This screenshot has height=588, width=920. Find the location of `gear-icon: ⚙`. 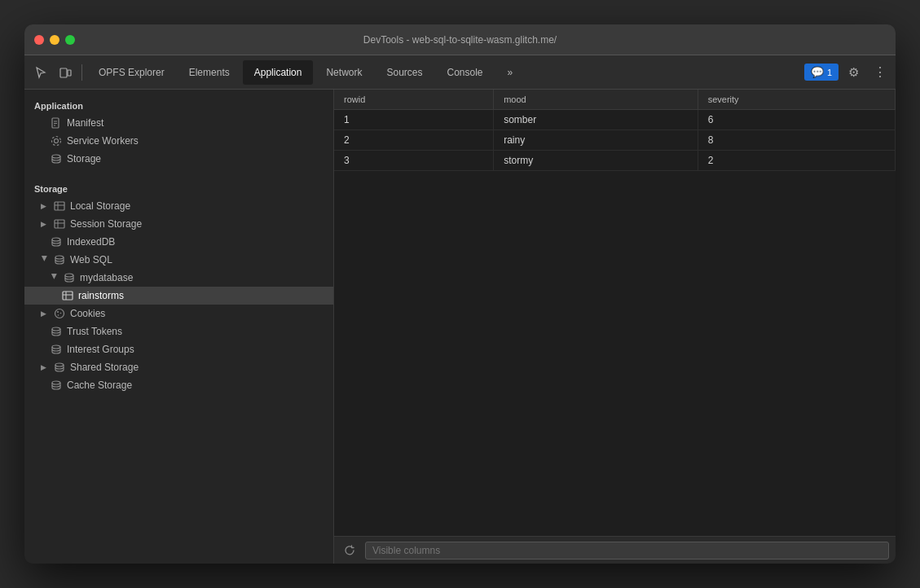

gear-icon: ⚙ is located at coordinates (854, 72).